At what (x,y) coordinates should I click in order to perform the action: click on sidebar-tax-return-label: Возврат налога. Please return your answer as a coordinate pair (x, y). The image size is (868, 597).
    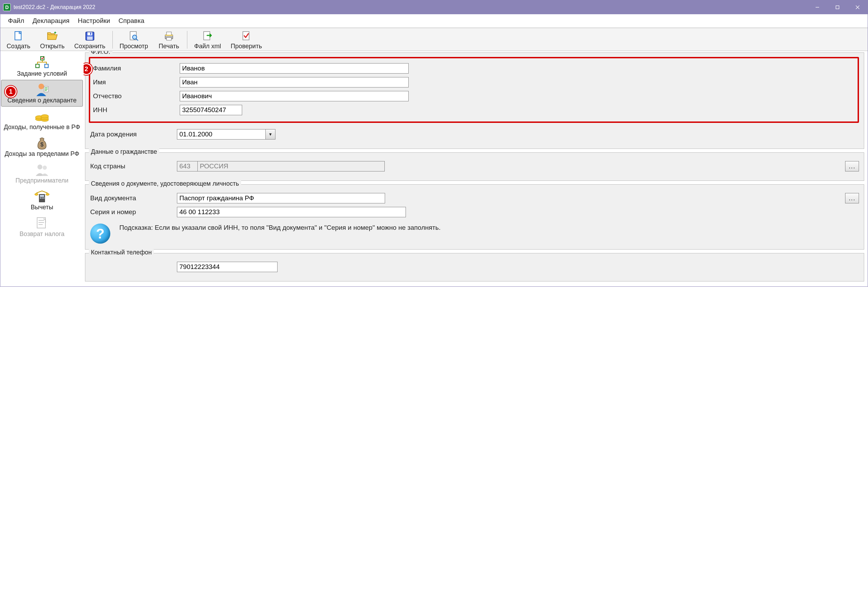
    Looking at the image, I should click on (42, 234).